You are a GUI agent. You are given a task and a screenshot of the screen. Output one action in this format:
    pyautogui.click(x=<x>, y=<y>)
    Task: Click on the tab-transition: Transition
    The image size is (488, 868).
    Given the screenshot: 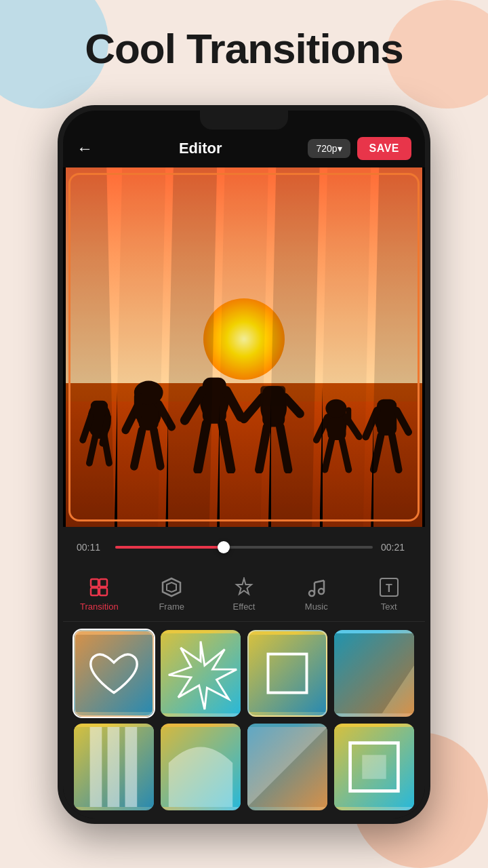 What is the action you would take?
    pyautogui.click(x=99, y=594)
    